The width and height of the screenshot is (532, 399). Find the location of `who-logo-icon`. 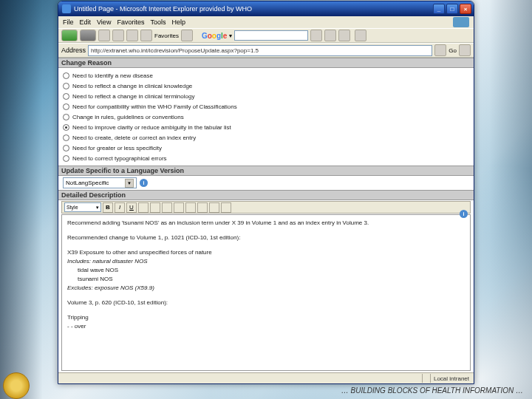

who-logo-icon is located at coordinates (461, 22).